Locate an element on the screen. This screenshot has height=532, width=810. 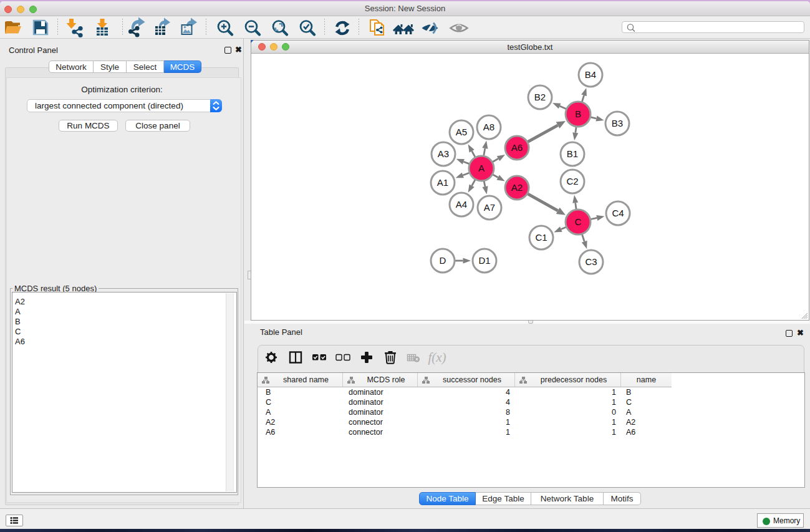
svg-text: B1 is located at coordinates (572, 153).